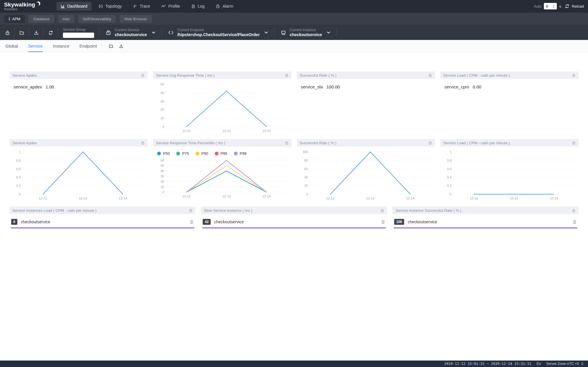 The height and width of the screenshot is (367, 588). What do you see at coordinates (565, 364) in the screenshot?
I see `server-zone-selector: Server Zone UTC +0` at bounding box center [565, 364].